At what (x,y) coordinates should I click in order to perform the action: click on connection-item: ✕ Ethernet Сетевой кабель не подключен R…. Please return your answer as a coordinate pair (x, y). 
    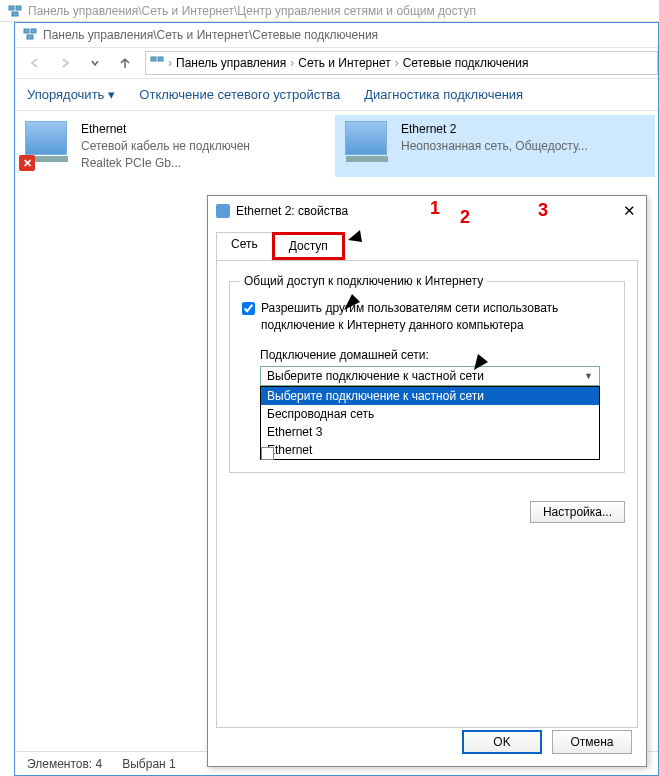
    Looking at the image, I should click on (175, 146).